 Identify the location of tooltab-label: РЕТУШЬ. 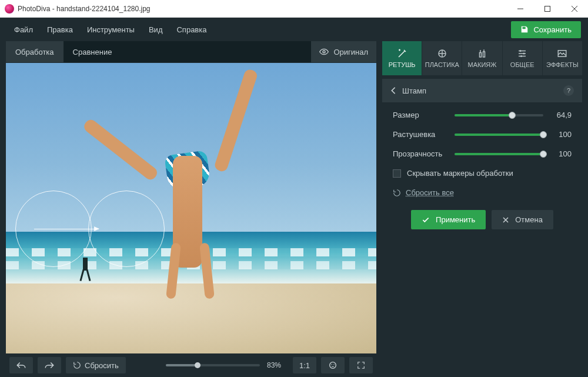
(402, 65).